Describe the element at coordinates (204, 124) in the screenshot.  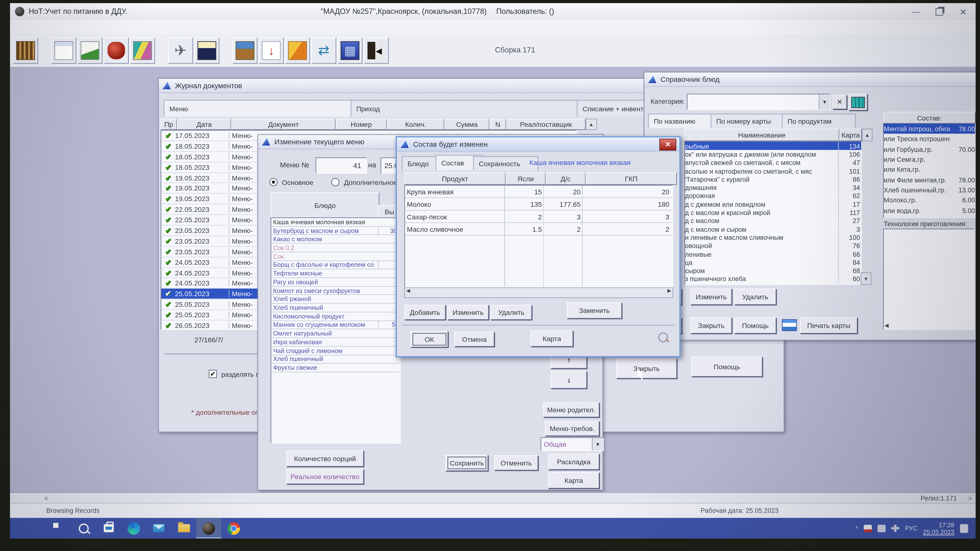
I see `col-date: Дата` at that location.